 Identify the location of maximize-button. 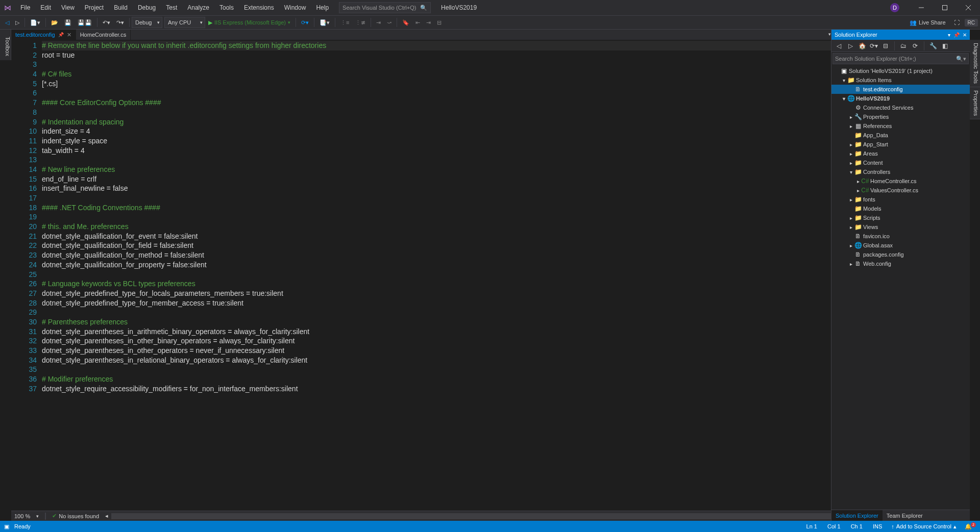
(945, 8).